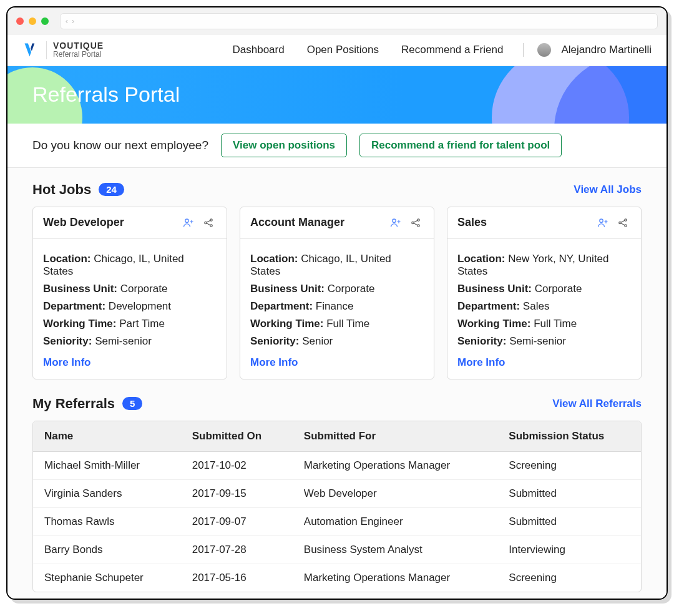 This screenshot has width=674, height=616. Describe the element at coordinates (337, 95) in the screenshot. I see `hero-banner: Referrals Portal` at that location.